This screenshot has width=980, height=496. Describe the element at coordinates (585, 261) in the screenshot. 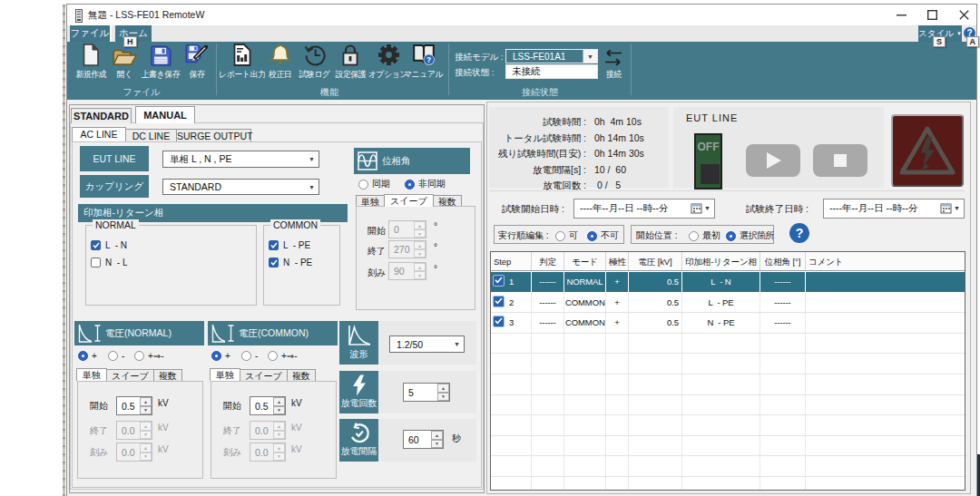

I see `column-header: モード` at that location.